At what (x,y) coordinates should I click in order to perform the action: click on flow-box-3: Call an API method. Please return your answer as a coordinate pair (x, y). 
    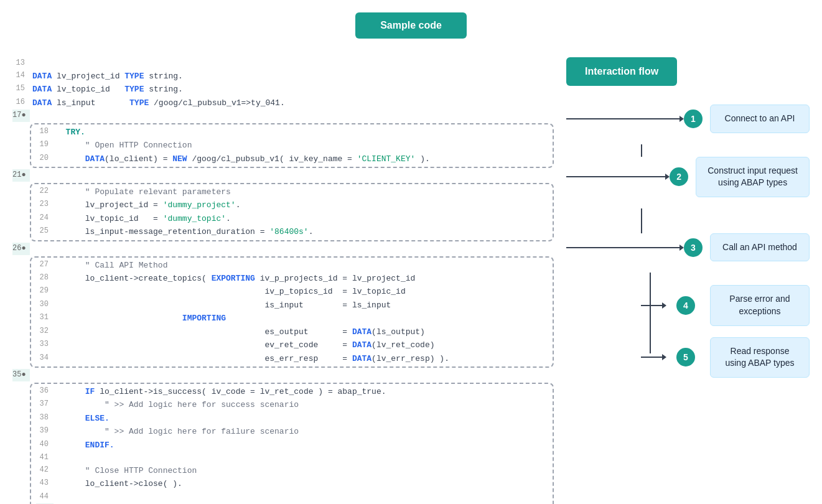
    Looking at the image, I should click on (760, 248).